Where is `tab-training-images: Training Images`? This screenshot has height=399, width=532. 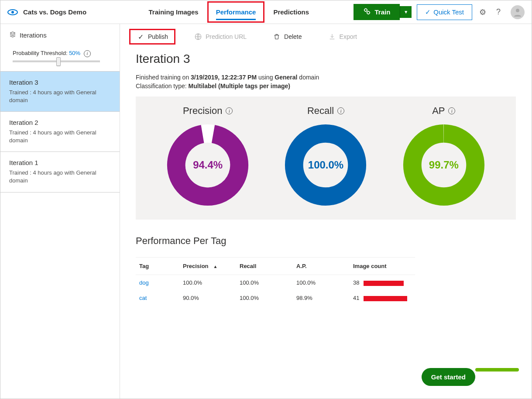 tab-training-images: Training Images is located at coordinates (173, 12).